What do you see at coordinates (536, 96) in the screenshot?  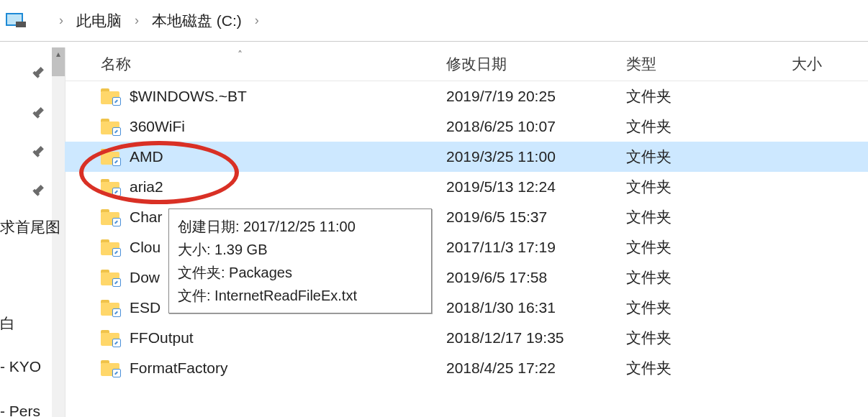 I see `cell-date: 2019/7/19 20:25` at bounding box center [536, 96].